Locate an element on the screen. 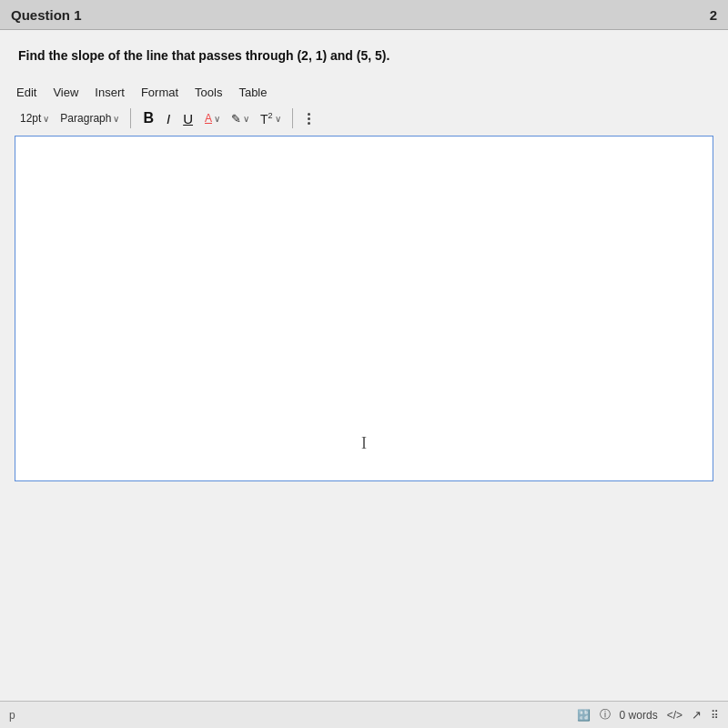 The image size is (728, 728). superscript-select: T2 ∨ is located at coordinates (271, 118).